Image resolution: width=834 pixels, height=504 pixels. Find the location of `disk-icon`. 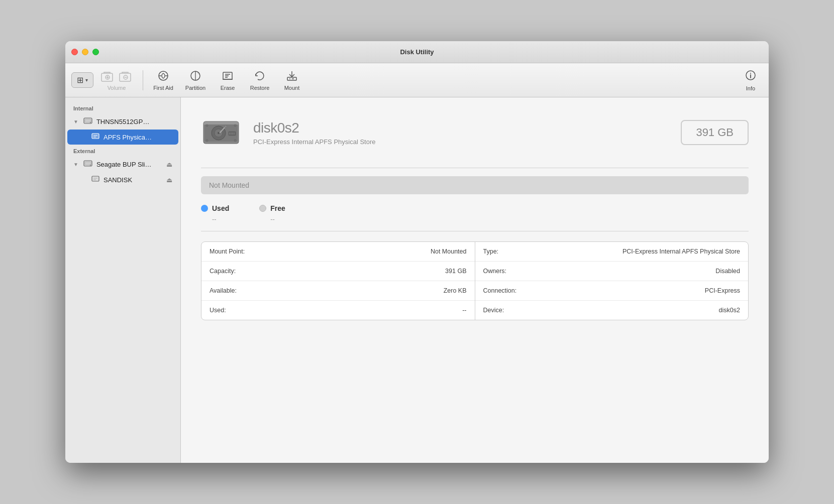

disk-icon is located at coordinates (88, 121).